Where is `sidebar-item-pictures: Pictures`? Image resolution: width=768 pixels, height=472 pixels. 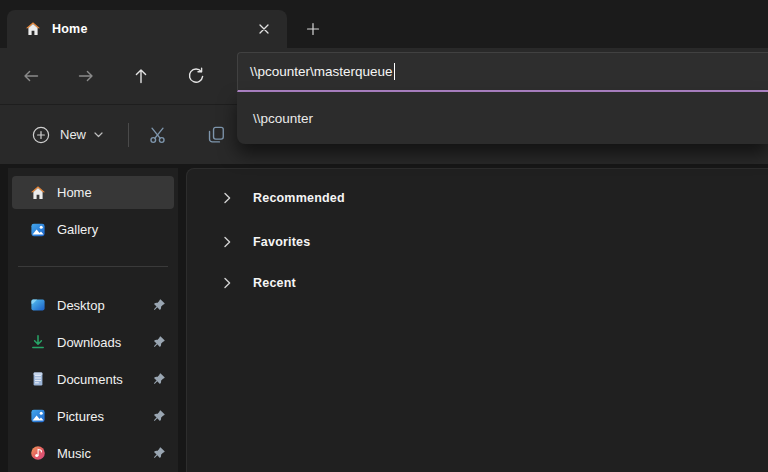
sidebar-item-pictures: Pictures is located at coordinates (93, 416).